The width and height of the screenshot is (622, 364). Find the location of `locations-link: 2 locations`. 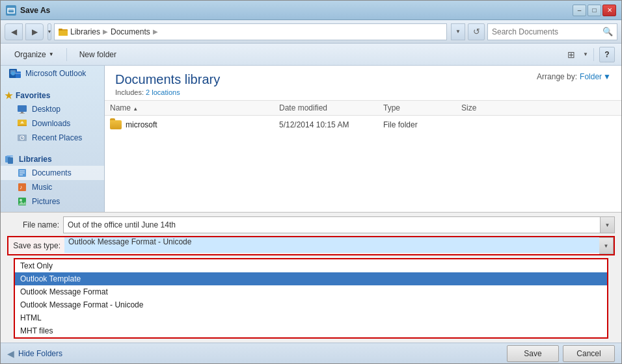

locations-link: 2 locations is located at coordinates (163, 92).